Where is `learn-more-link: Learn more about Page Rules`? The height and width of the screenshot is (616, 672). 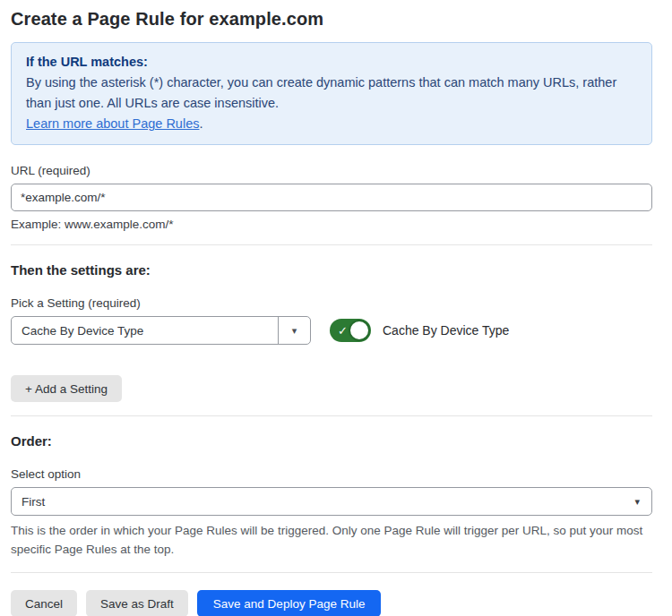 learn-more-link: Learn more about Page Rules is located at coordinates (113, 124).